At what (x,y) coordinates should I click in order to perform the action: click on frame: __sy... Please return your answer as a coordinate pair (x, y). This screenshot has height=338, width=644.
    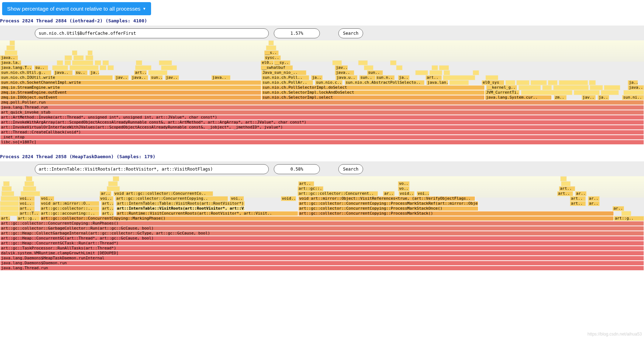
    Looking at the image, I should click on (282, 63).